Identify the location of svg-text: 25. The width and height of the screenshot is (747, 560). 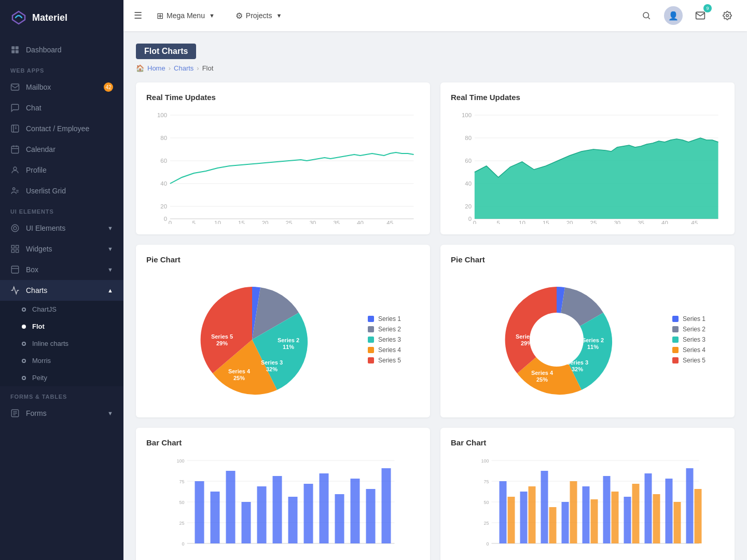
(289, 222).